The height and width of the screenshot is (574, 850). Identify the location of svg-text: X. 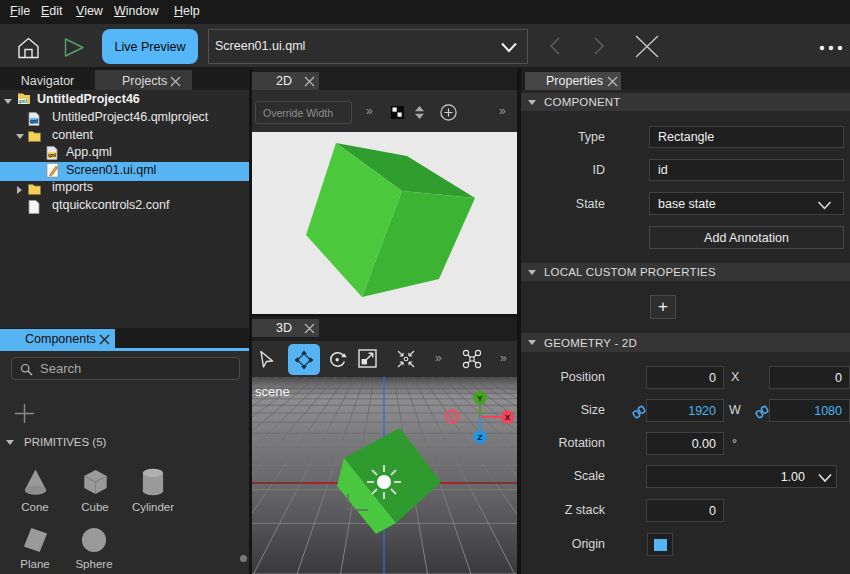
(508, 418).